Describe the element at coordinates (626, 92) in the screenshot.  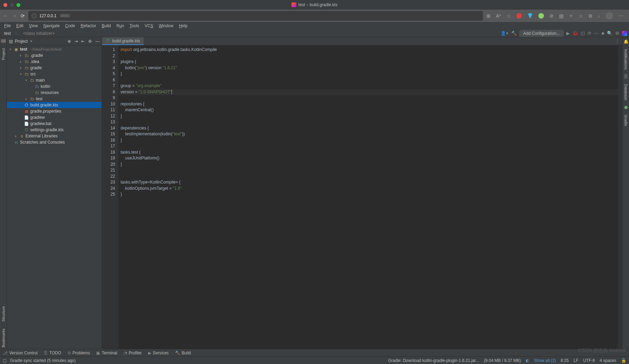
I see `right-gutter-database: Database` at that location.